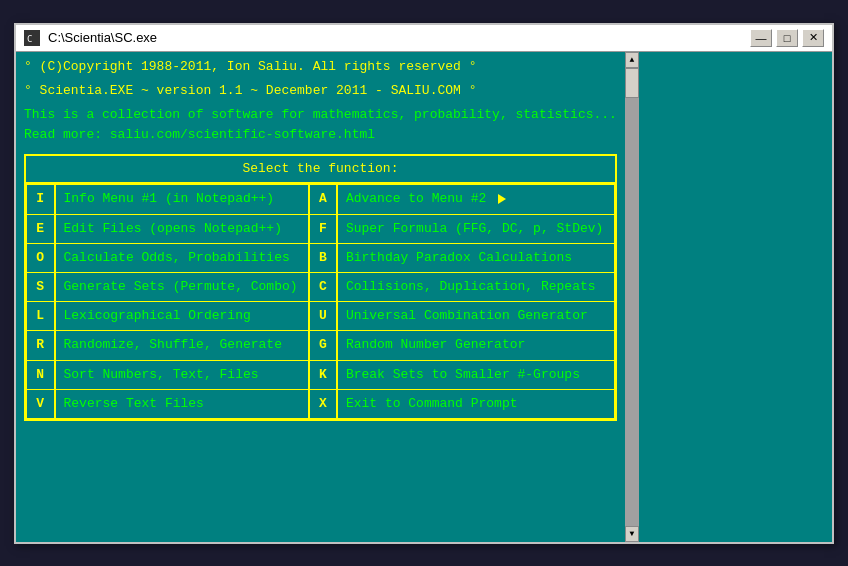  I want to click on header-line2: ° Scientia.EXE ~ version 1.1 ~ December …, so click(320, 91).